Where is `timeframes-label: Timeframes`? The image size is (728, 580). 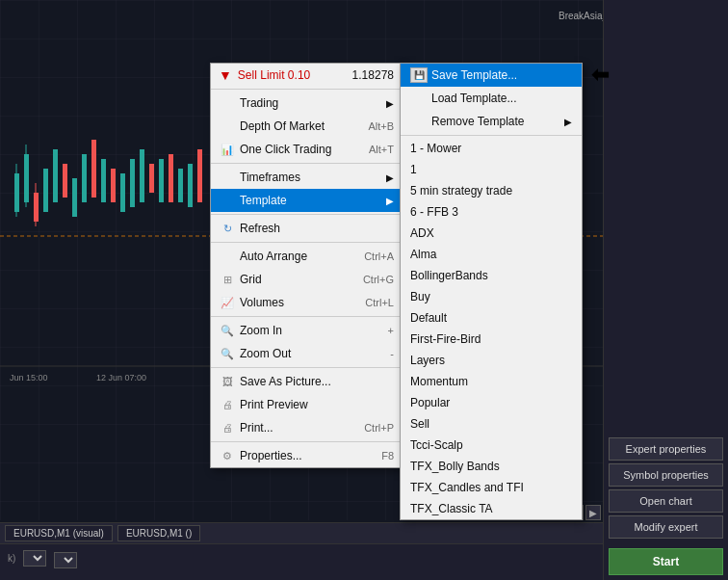 timeframes-label: Timeframes is located at coordinates (270, 177).